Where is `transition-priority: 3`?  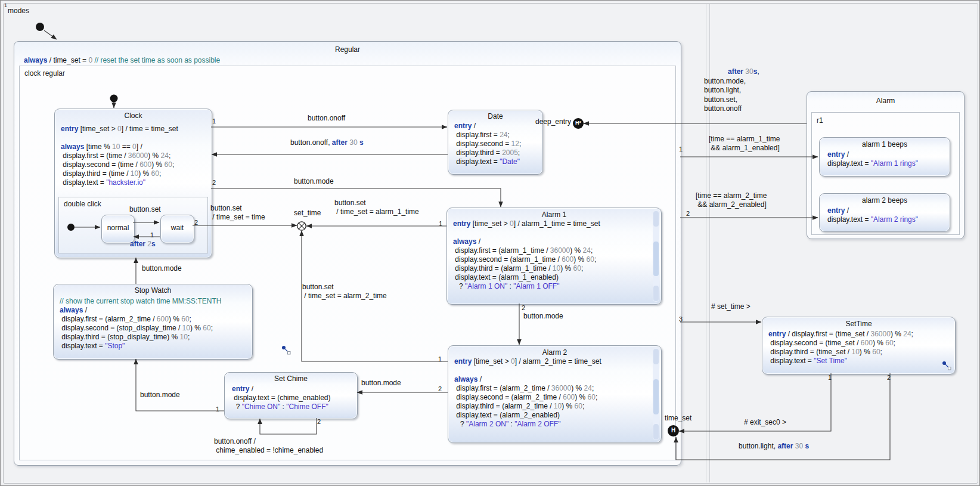
transition-priority: 3 is located at coordinates (681, 320).